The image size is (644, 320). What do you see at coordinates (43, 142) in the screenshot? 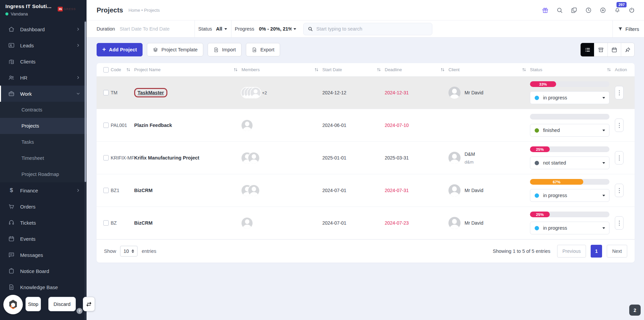
I see `sidebar-subitem-tasks: Tasks` at bounding box center [43, 142].